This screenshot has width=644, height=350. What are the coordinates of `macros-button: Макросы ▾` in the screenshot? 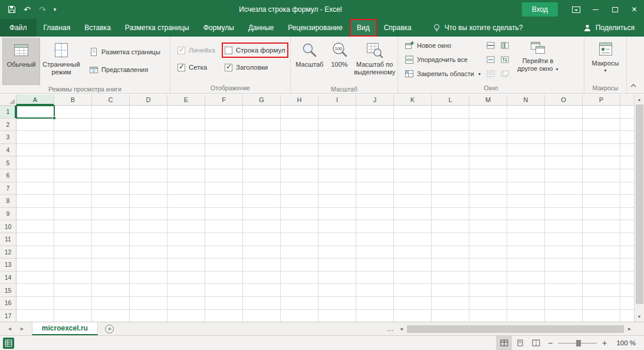 It's located at (606, 60).